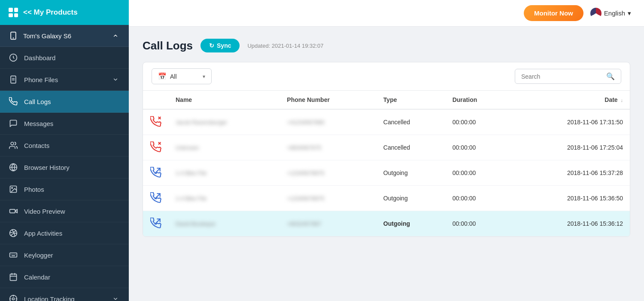  What do you see at coordinates (64, 189) in the screenshot?
I see `sidebar-item-photos: Photos` at bounding box center [64, 189].